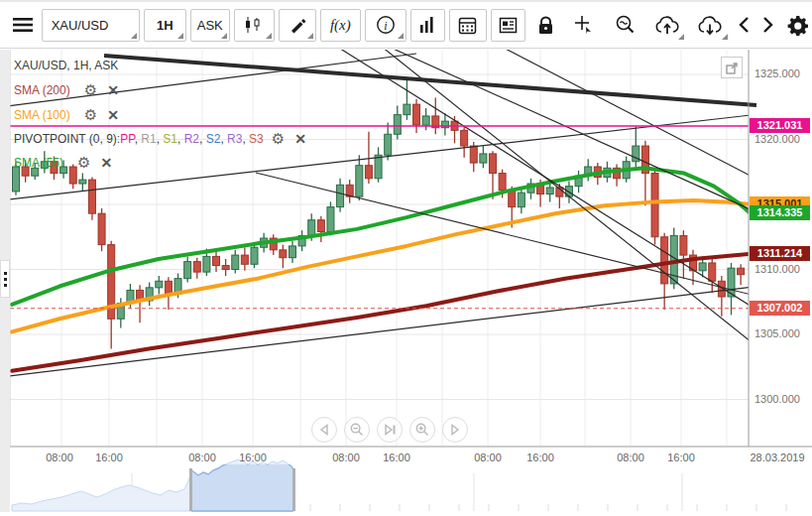 This screenshot has width=812, height=516. What do you see at coordinates (390, 430) in the screenshot?
I see `go-to-latest-button` at bounding box center [390, 430].